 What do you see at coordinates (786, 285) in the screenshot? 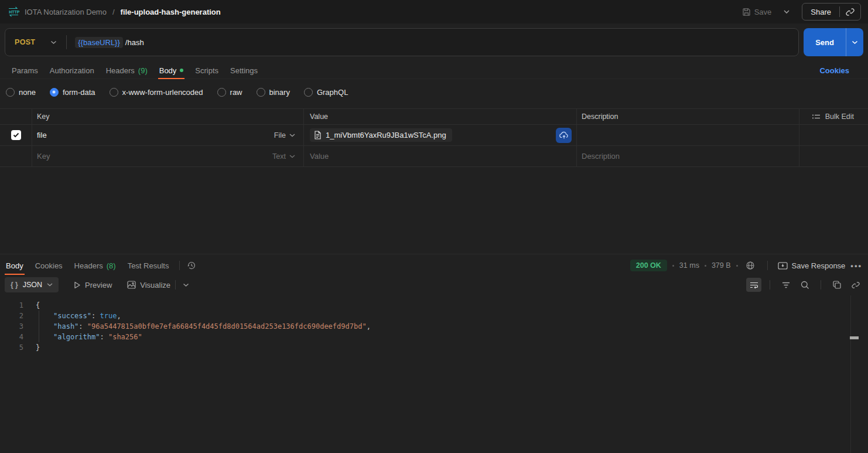
I see `filter-icon` at bounding box center [786, 285].